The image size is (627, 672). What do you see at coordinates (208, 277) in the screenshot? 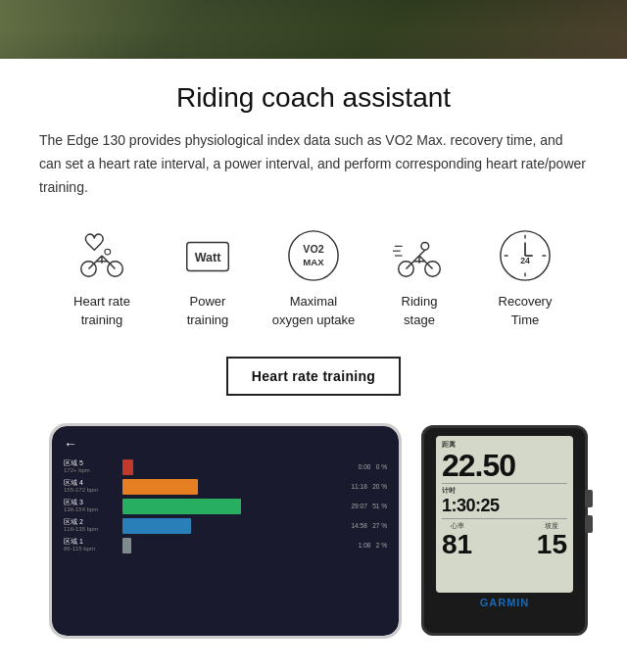
I see `feature-power: Watt Powertraining` at bounding box center [208, 277].